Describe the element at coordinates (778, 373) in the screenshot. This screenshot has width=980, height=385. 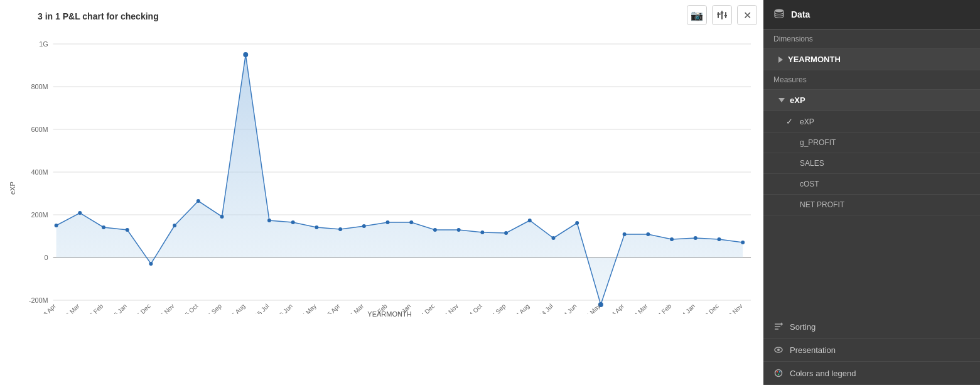
I see `palette-icon` at that location.